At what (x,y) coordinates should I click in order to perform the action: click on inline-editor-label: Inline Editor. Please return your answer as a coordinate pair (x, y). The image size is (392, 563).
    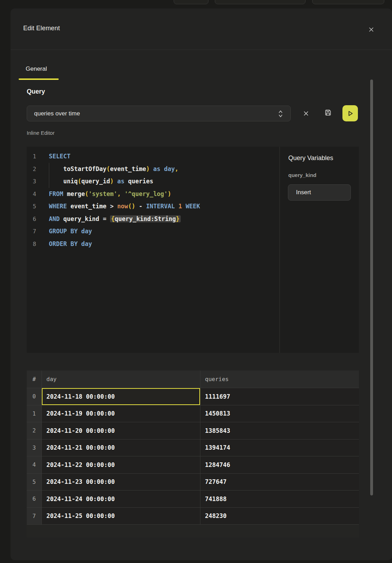
    Looking at the image, I should click on (41, 133).